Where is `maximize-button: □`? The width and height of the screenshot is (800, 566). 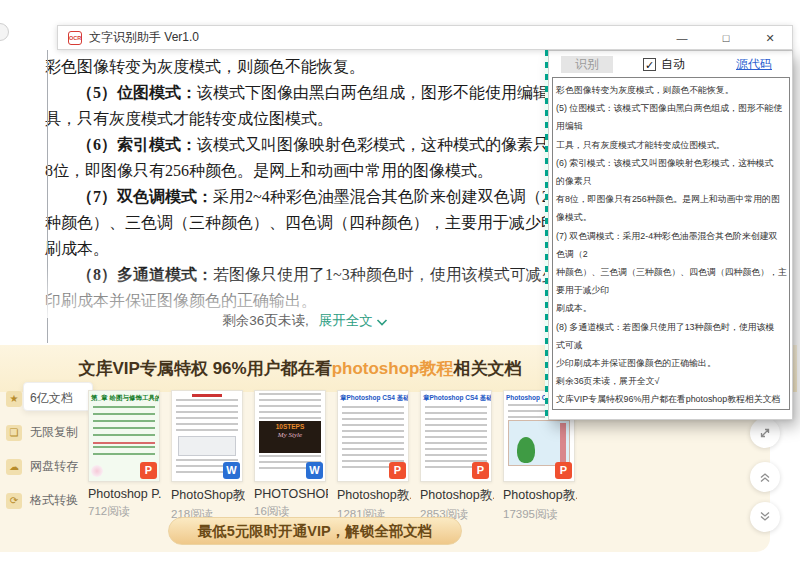
maximize-button: □ is located at coordinates (726, 38).